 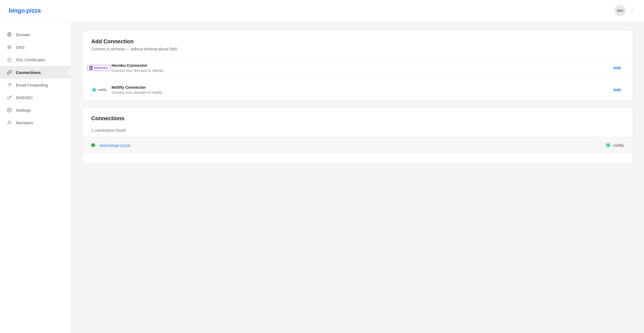 I want to click on connection-row: www.bingo.pizza netlify, so click(x=358, y=145).